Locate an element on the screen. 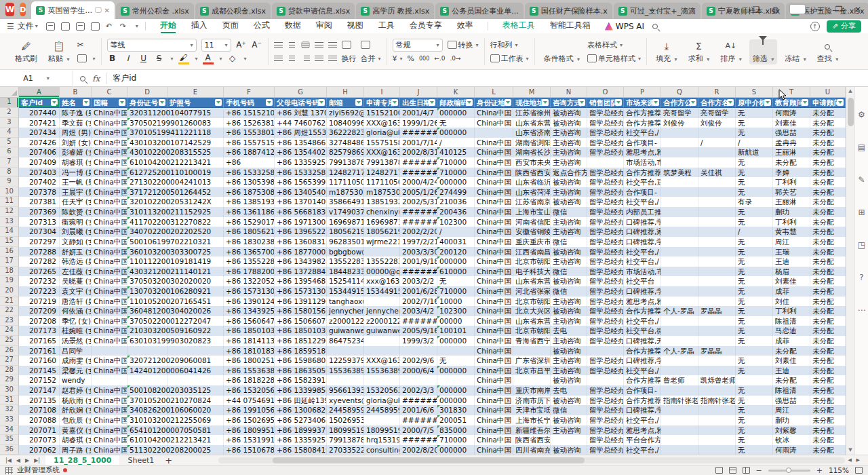  cell: 2001/6/6 is located at coordinates (419, 410).